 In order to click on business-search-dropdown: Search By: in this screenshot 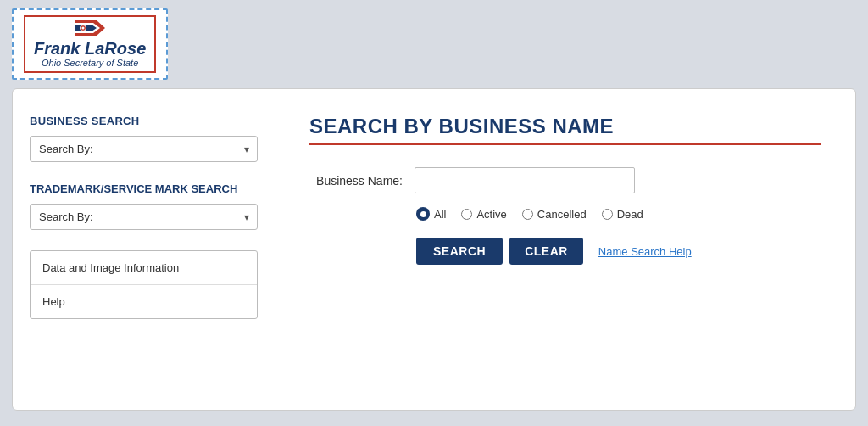, I will do `click(144, 149)`.